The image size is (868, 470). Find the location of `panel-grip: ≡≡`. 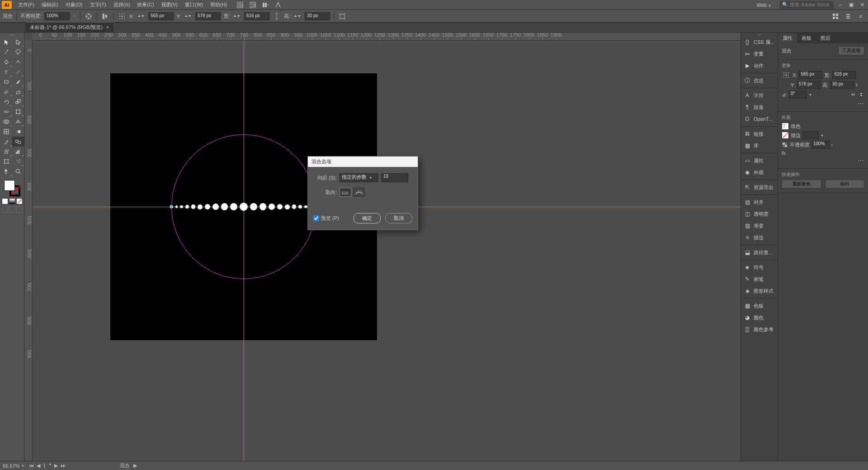

panel-grip: ≡≡ is located at coordinates (760, 34).